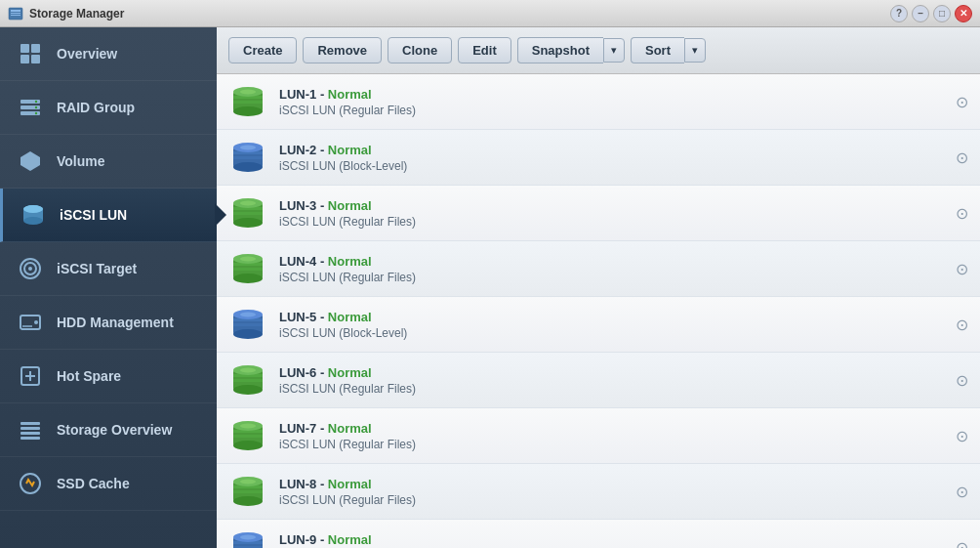 The width and height of the screenshot is (980, 548). What do you see at coordinates (420, 51) in the screenshot?
I see `clone-button: Clone` at bounding box center [420, 51].